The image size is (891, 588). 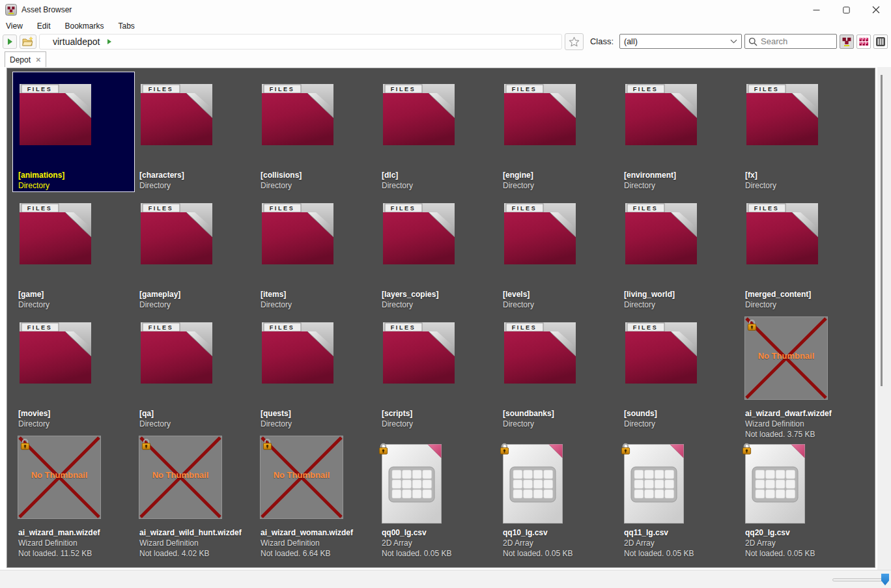 What do you see at coordinates (679, 251) in the screenshot?
I see `asset-item: FILES [living_world] Directory` at bounding box center [679, 251].